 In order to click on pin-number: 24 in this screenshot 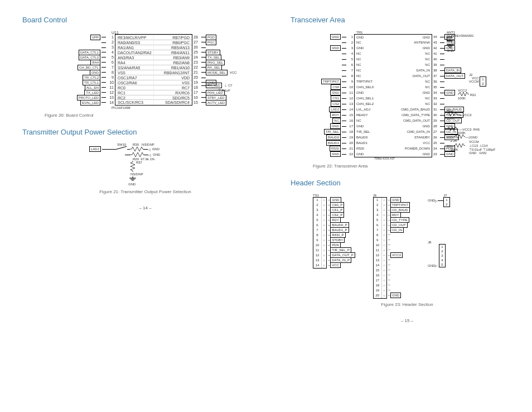, I will do `click(197, 57)`.